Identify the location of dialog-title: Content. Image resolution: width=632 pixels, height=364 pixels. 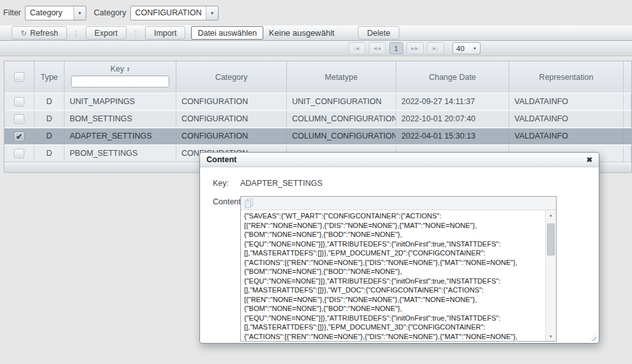
(396, 160).